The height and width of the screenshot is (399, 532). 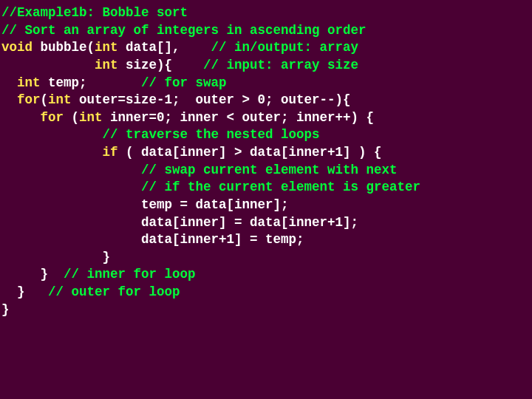 What do you see at coordinates (184, 30) in the screenshot?
I see `comment: // Sort an array of integers in ascendin…` at bounding box center [184, 30].